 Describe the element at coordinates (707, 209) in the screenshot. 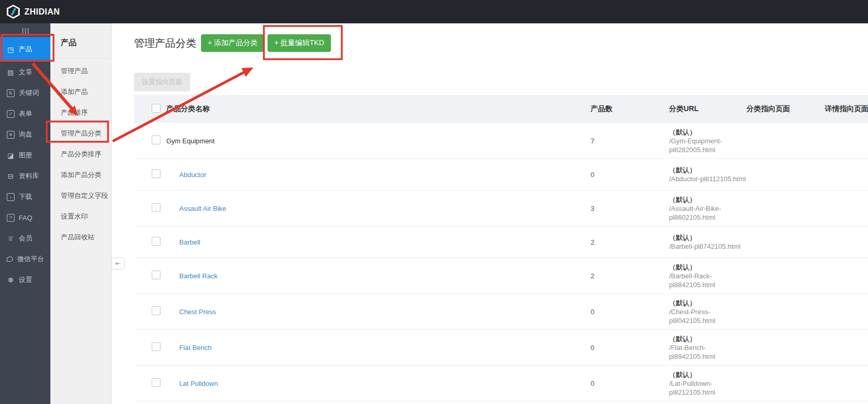

I see `category-url: （默认）/Assault-Air-Bike-pl8602105.html` at that location.